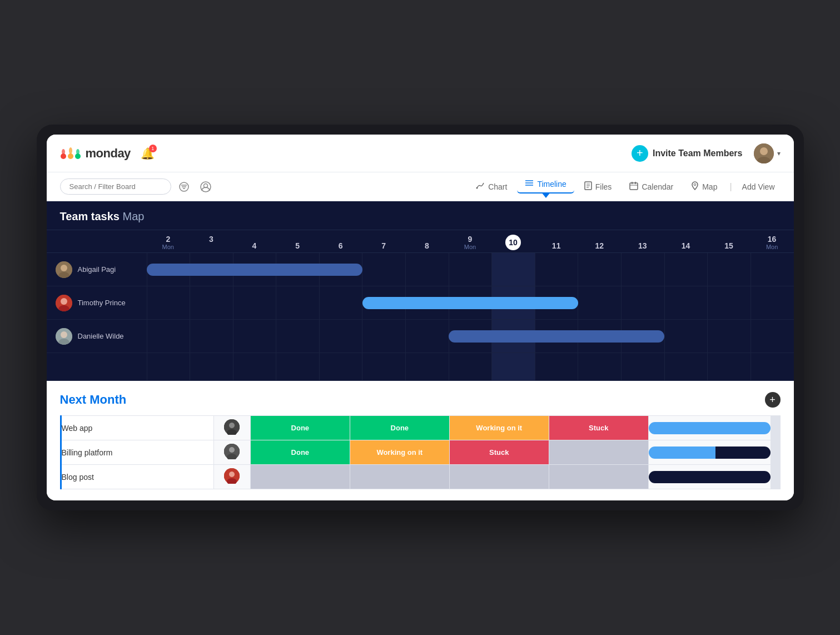 Image resolution: width=840 pixels, height=635 pixels. Describe the element at coordinates (341, 246) in the screenshot. I see `date-col-5: 6` at that location.